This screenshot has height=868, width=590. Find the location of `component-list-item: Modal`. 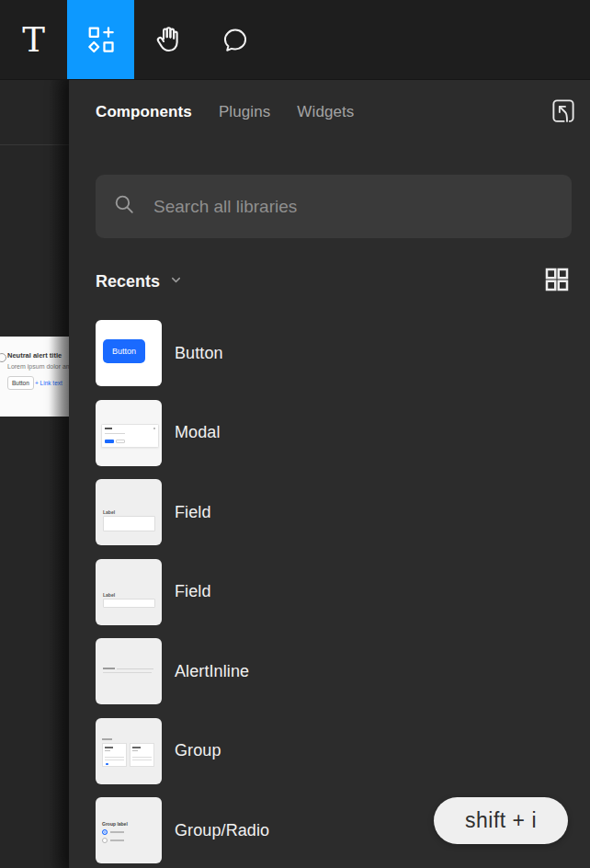

component-list-item: Modal is located at coordinates (334, 433).